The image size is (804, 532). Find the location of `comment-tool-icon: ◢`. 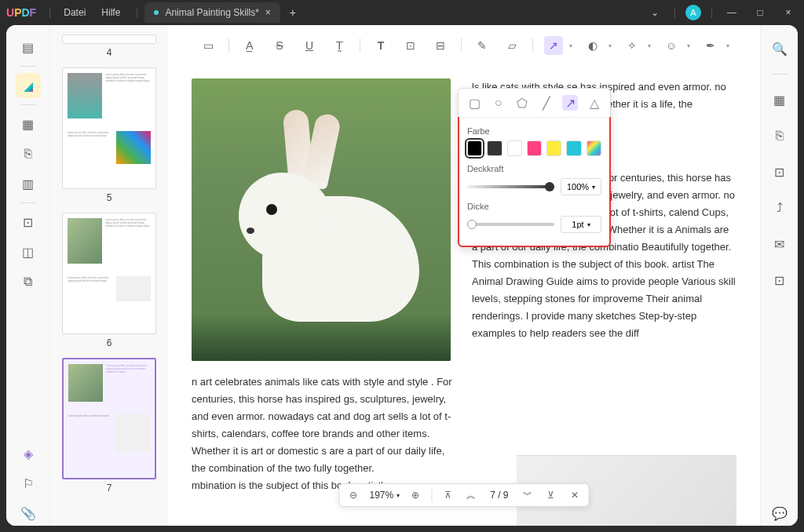

comment-tool-icon: ◢ is located at coordinates (28, 86).